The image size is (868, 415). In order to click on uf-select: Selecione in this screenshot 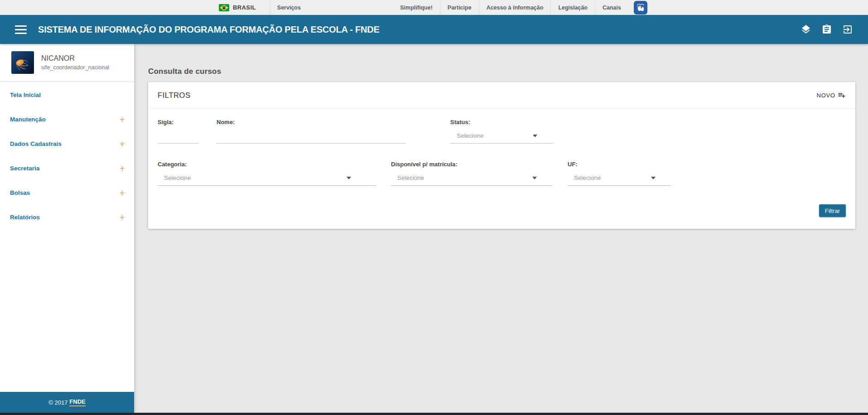, I will do `click(619, 177)`.